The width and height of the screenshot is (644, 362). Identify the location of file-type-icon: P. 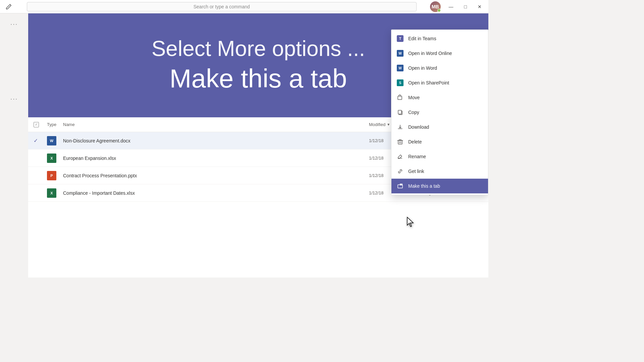
(55, 176).